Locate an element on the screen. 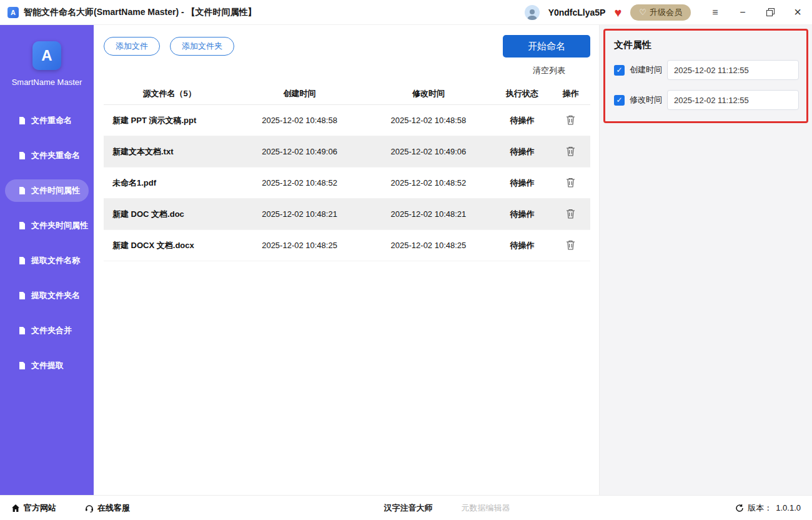 Image resolution: width=812 pixels, height=520 pixels. statusbar: 官方网站 在线客服 汉字注音大师 元数据编辑器 版本： 1.0.1.0 is located at coordinates (406, 508).